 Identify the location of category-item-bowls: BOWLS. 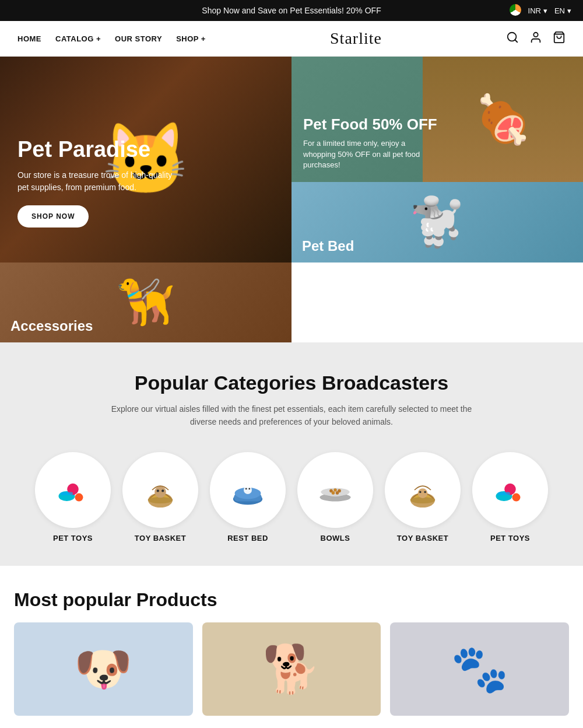
(335, 497).